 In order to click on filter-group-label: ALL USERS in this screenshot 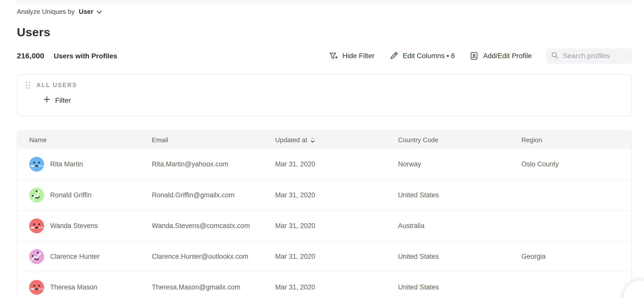, I will do `click(57, 85)`.